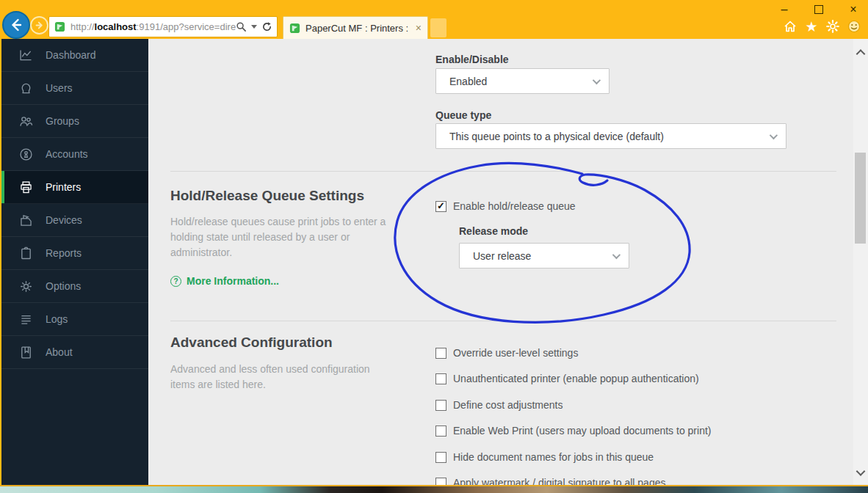 This screenshot has height=493, width=868. What do you see at coordinates (551, 481) in the screenshot?
I see `advanced-checkbox-row: Apply watermark / digital signature to a…` at bounding box center [551, 481].